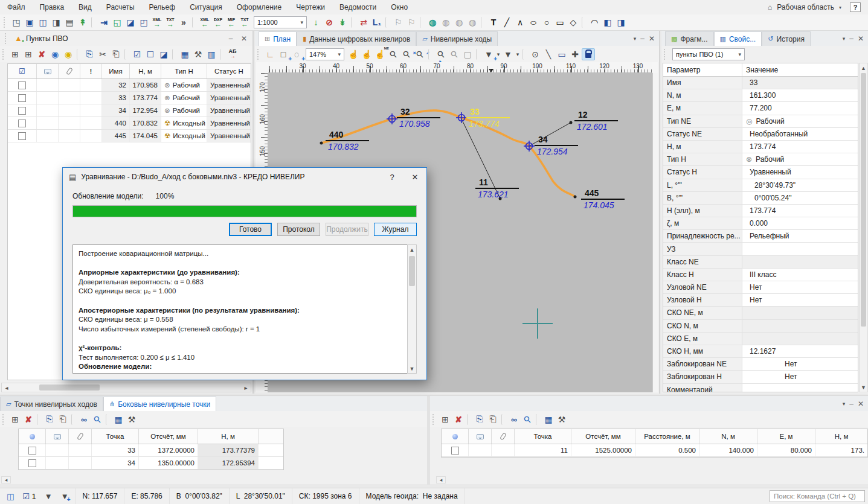 Image resolution: width=868 pixels, height=504 pixels. What do you see at coordinates (229, 71) in the screenshot?
I see `column-header-status: Статус H` at bounding box center [229, 71].